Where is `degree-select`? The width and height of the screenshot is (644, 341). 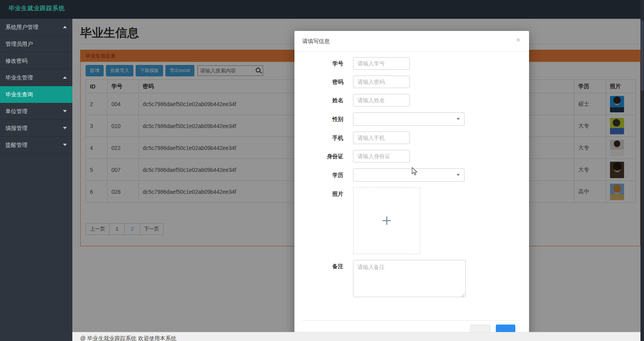 degree-select is located at coordinates (409, 175).